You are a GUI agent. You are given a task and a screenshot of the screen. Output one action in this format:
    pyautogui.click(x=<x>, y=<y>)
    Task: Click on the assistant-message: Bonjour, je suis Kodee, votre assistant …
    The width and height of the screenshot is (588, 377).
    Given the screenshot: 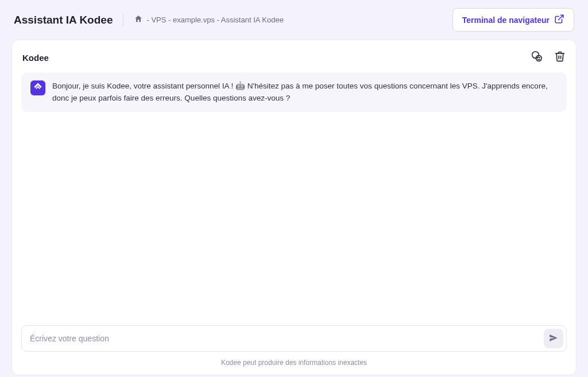 What is the action you would take?
    pyautogui.click(x=294, y=92)
    